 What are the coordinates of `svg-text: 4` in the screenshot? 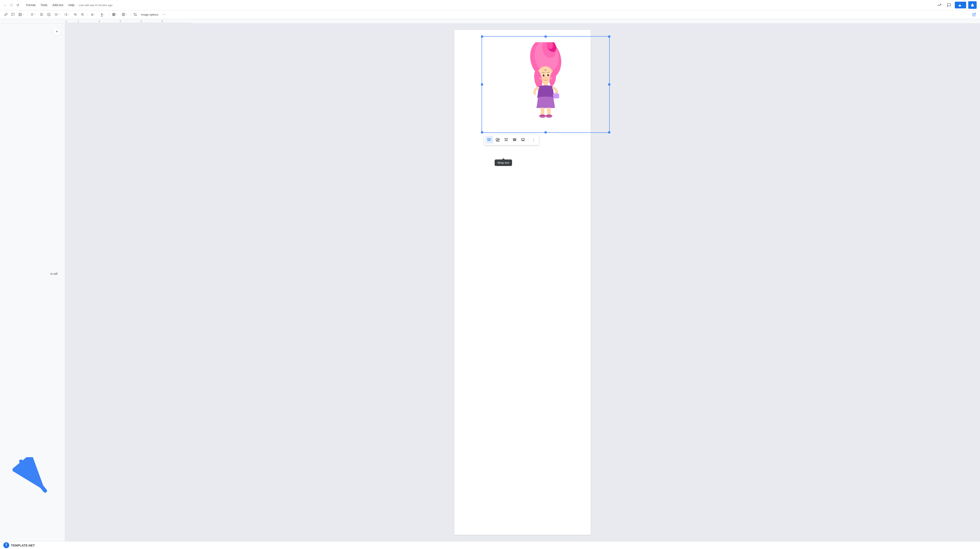 It's located at (142, 21).